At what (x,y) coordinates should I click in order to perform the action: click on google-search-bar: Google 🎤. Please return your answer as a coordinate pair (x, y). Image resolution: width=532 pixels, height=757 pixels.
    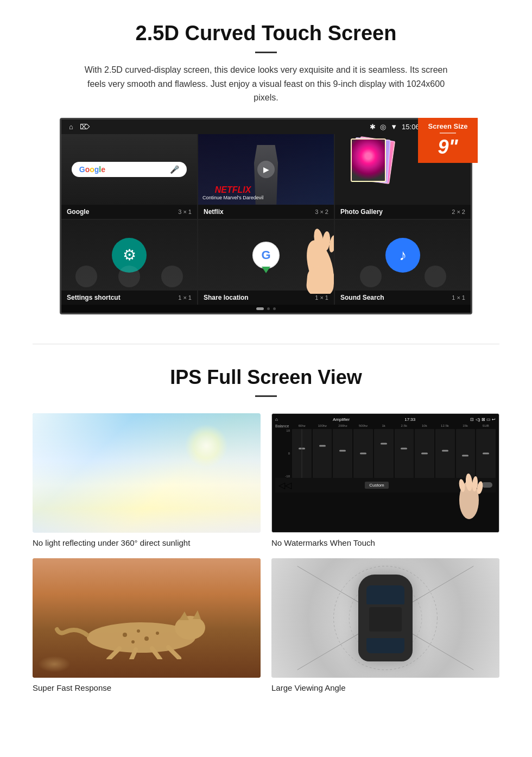
    Looking at the image, I should click on (129, 169).